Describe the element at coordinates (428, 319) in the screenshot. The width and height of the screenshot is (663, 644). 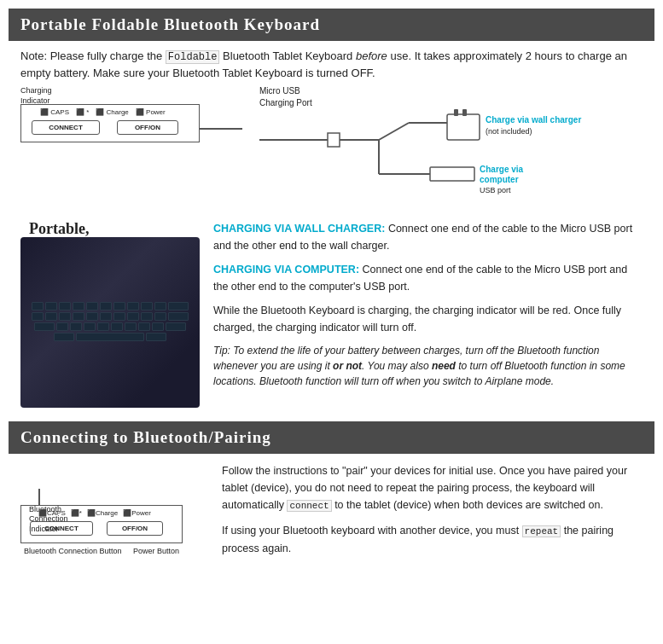
I see `charging-status-para: While the Bluetooth Keyboard is charging…` at that location.